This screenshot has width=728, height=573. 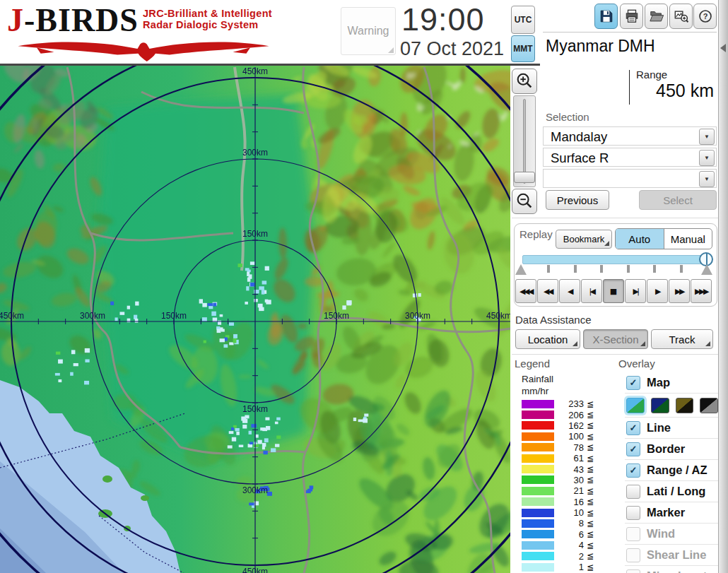 What do you see at coordinates (606, 16) in the screenshot?
I see `save-button` at bounding box center [606, 16].